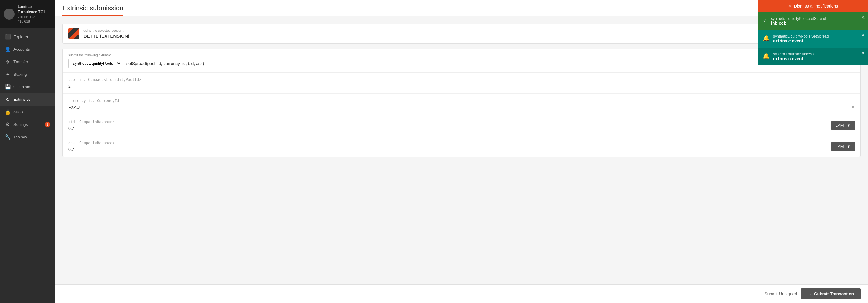 Image resolution: width=868 pixels, height=303 pixels. Describe the element at coordinates (848, 146) in the screenshot. I see `ask-unit-chevron-icon: ▼` at that location.